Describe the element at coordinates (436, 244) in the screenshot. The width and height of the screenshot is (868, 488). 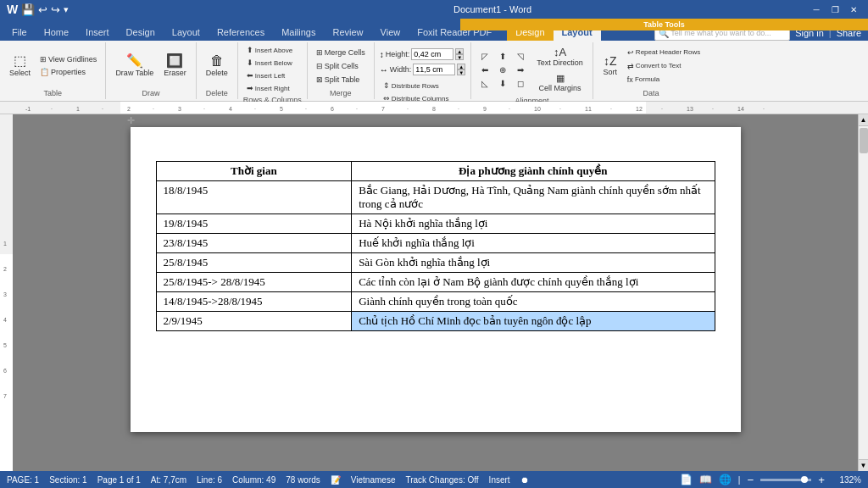
I see `table-row: 23/8/1945 Huế khởi nghĩa thắng lợi` at that location.